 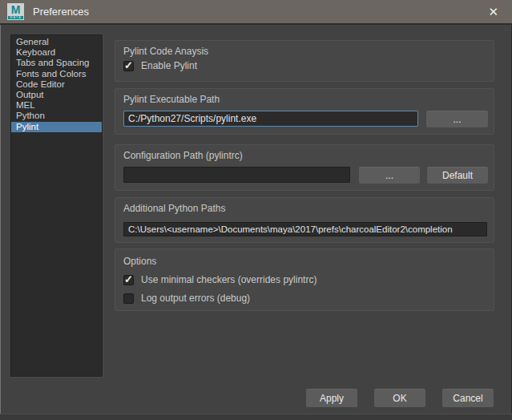 I want to click on section-title-executable-path: Pylint Executable Path, so click(x=171, y=99).